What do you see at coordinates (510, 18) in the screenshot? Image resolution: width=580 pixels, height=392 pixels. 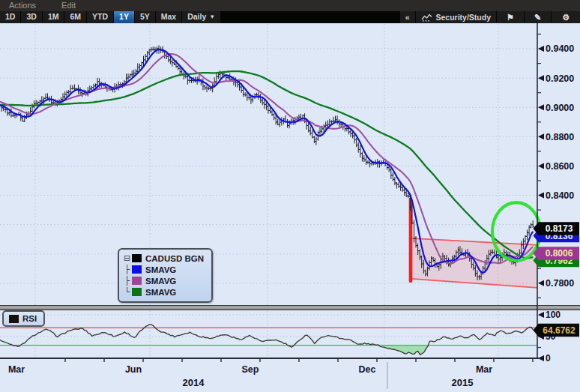 I see `flag-icon: ⚑` at bounding box center [510, 18].